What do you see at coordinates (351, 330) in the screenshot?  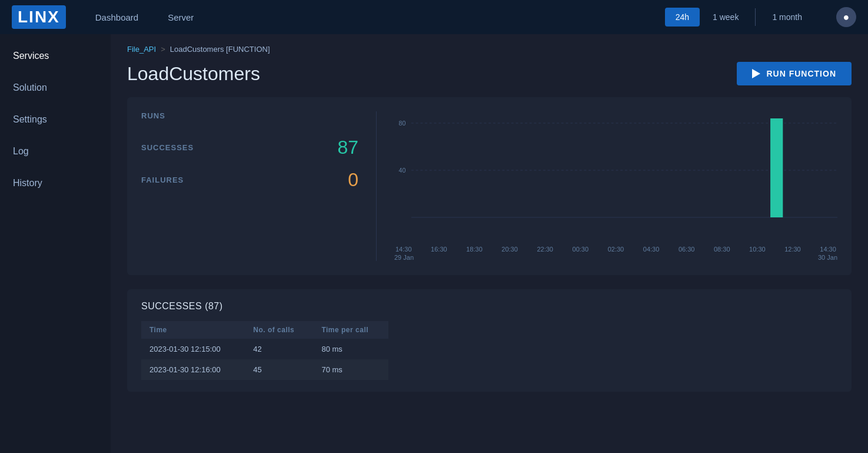 I see `col-time-per-call: Time per call` at bounding box center [351, 330].